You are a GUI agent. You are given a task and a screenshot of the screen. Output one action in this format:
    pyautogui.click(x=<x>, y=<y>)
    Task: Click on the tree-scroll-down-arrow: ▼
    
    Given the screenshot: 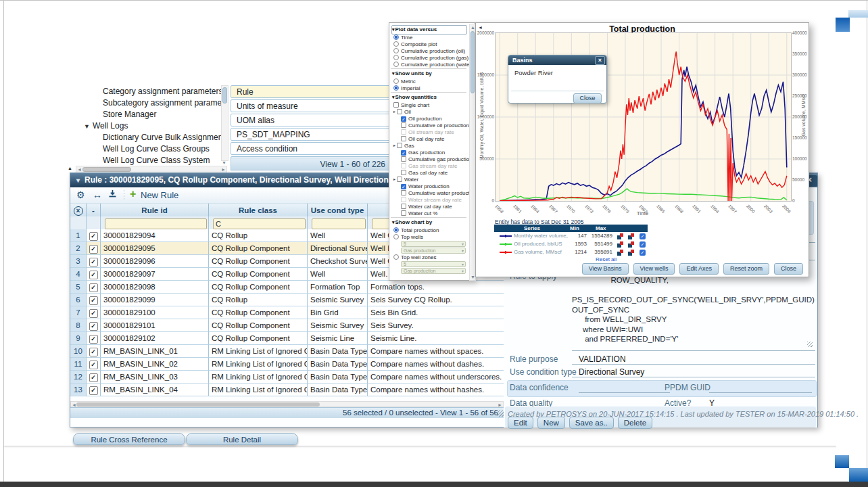 What is the action you would take?
    pyautogui.click(x=224, y=162)
    